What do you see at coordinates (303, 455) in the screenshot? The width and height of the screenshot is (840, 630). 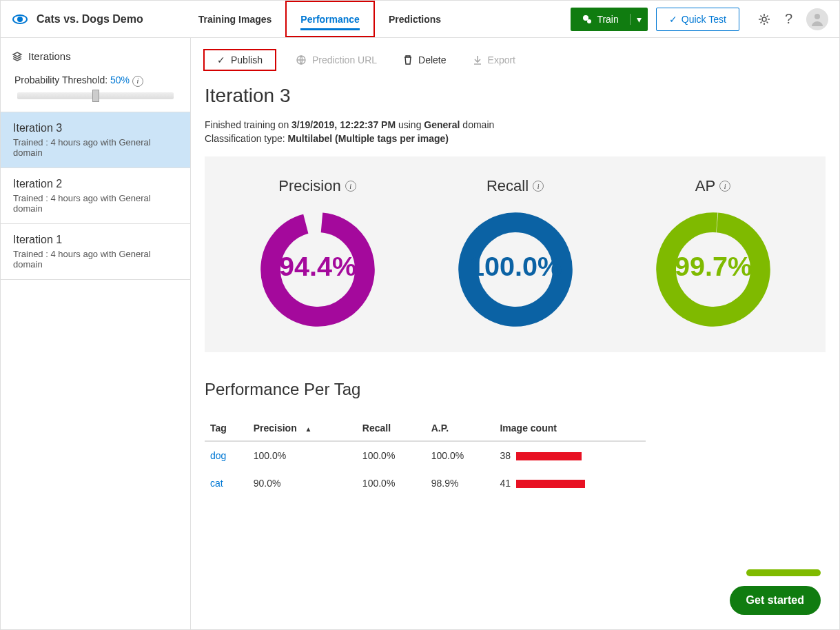 I see `cell-precision: 100.0%` at bounding box center [303, 455].